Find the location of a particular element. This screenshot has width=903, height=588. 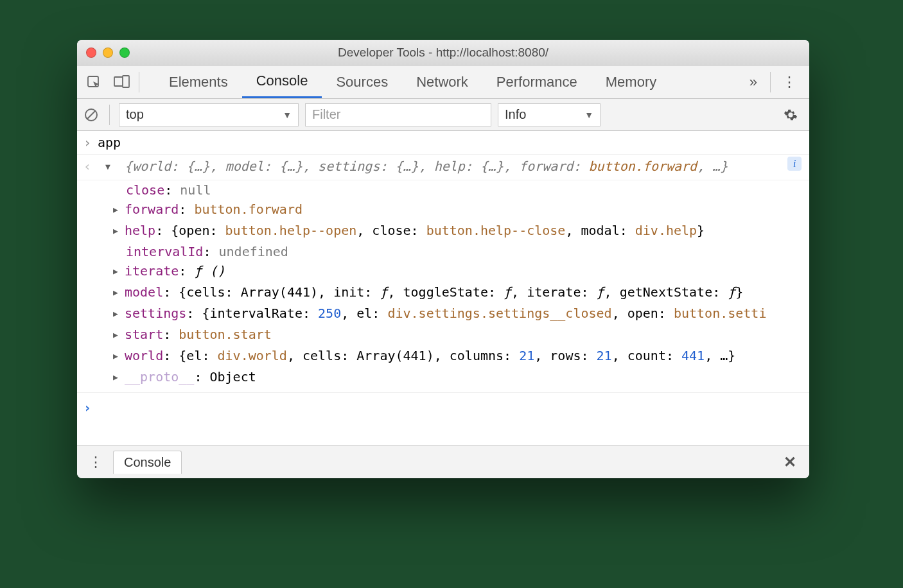

tab-memory: Memory is located at coordinates (631, 82).